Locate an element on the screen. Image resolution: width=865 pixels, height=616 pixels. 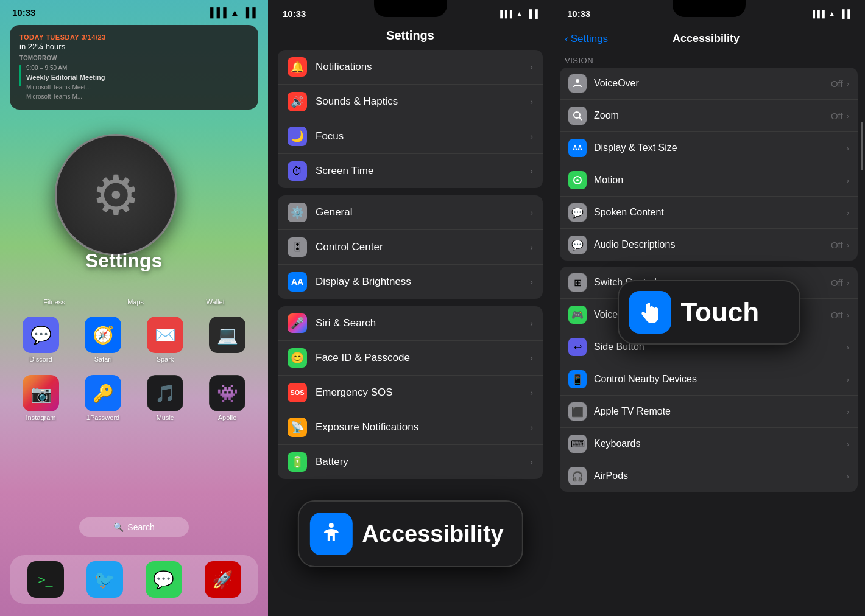
acc-row-nearby: 📱 Control Nearby Devices › is located at coordinates (709, 380).